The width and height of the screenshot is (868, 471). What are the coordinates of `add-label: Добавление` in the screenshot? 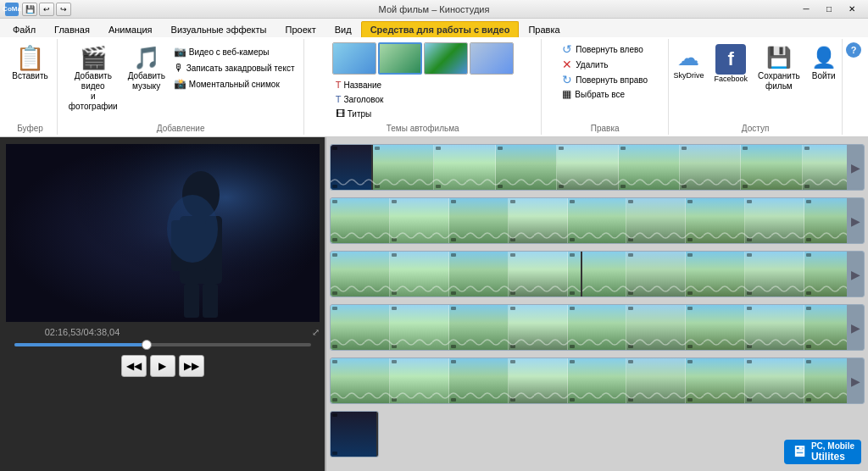 It's located at (181, 127).